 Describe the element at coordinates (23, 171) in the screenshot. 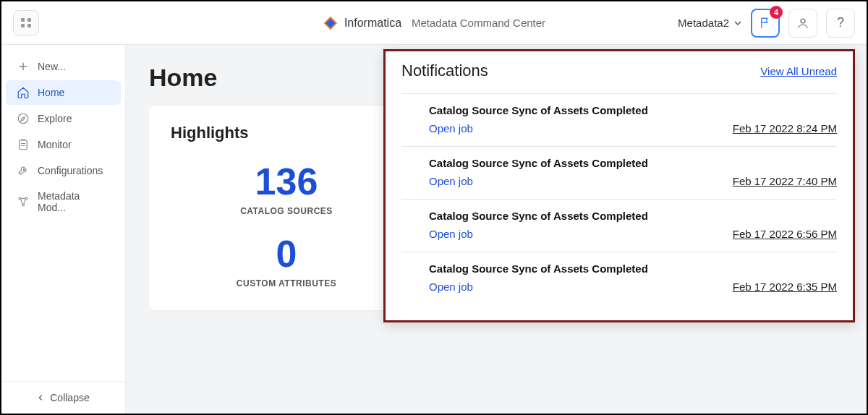

I see `wrench-icon` at that location.